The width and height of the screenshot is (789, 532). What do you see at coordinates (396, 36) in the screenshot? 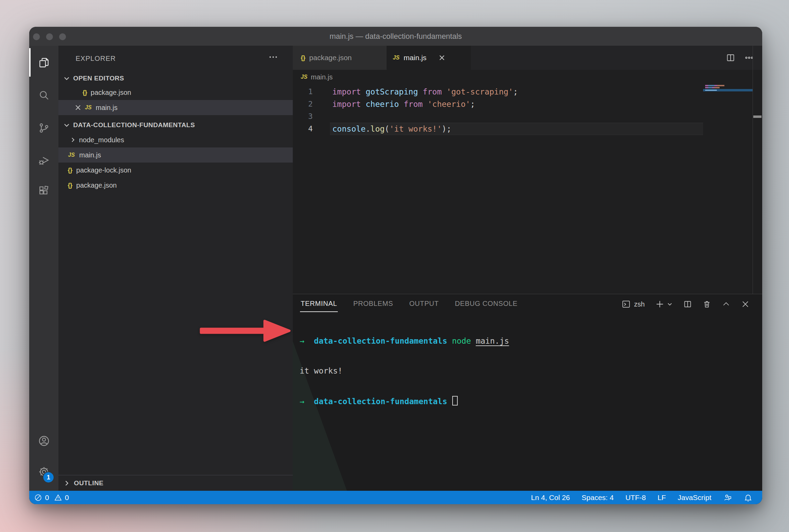
I see `title-bar: main.js — data-collection-fundamentals` at bounding box center [396, 36].